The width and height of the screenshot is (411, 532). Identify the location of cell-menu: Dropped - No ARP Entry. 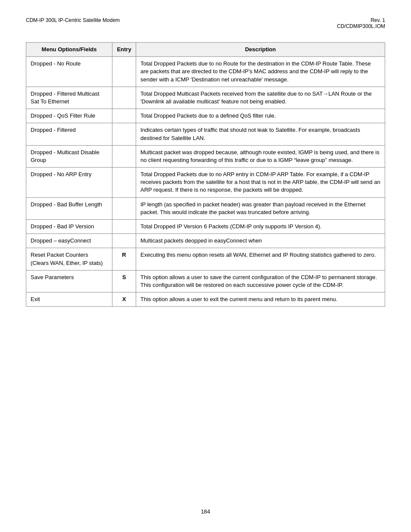
(69, 183).